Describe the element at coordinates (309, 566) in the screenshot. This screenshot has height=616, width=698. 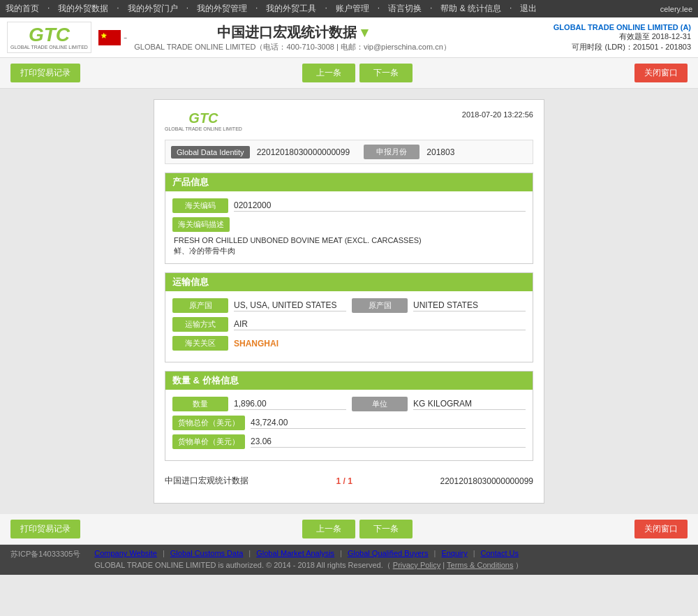
I see `footer-copyright-row: GLOBAL TRADE ONLINE LIMITED is authorize…` at that location.